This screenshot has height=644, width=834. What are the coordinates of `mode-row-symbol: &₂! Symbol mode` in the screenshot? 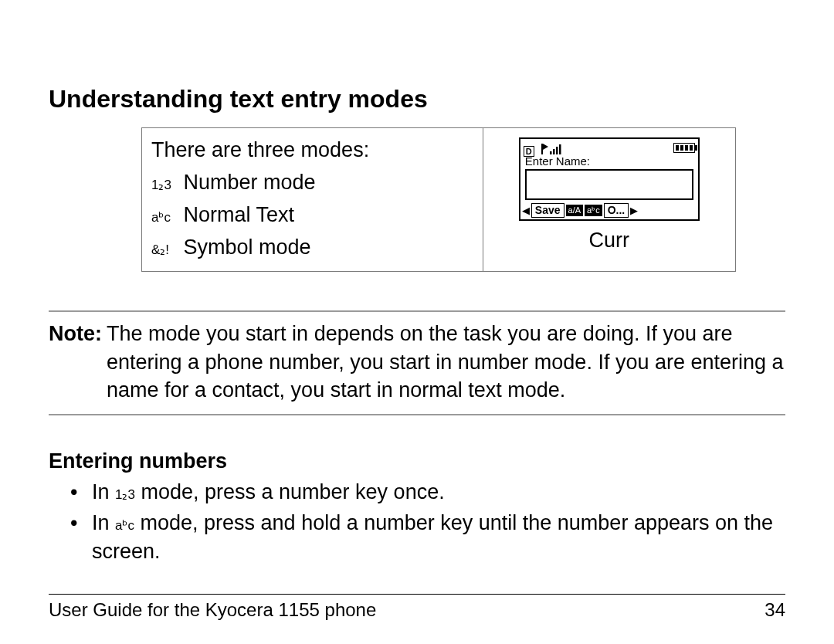 It's located at (312, 248).